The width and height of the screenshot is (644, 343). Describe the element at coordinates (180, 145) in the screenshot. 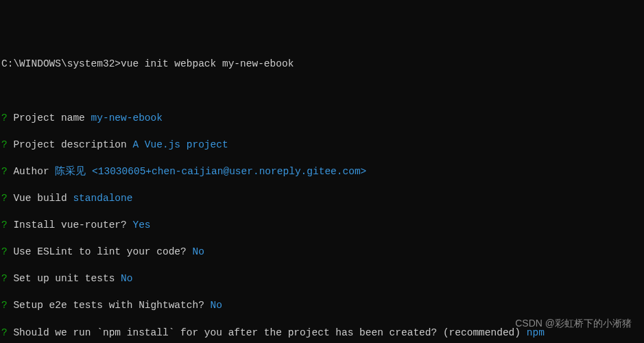

I see `answer: A Vue.js project` at that location.